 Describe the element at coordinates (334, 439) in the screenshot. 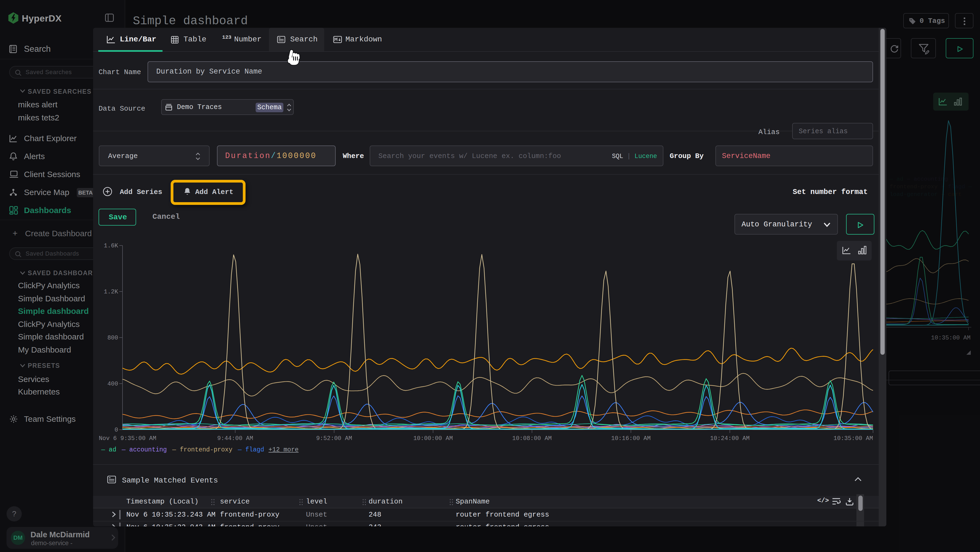

I see `svg-text: 9:52:00 AM` at that location.